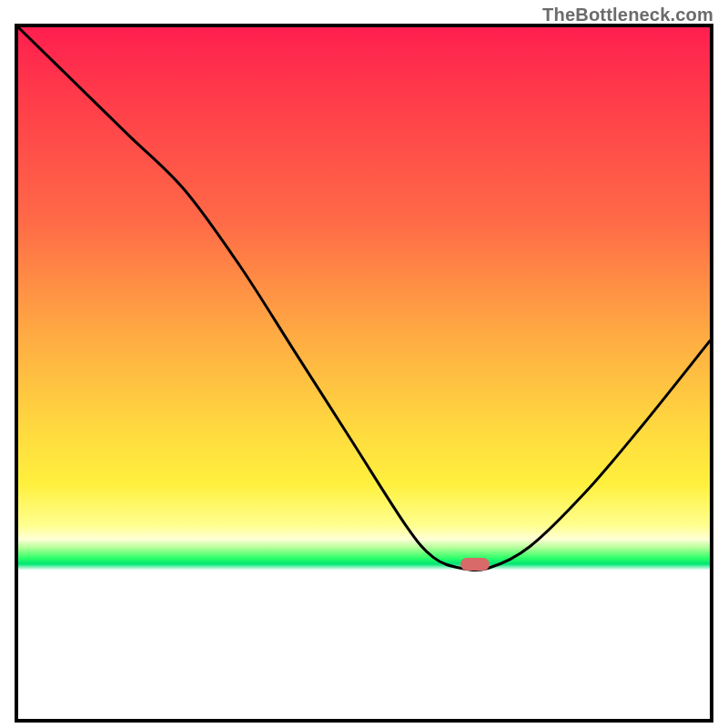  What do you see at coordinates (628, 15) in the screenshot?
I see `watermark-text: TheBottleneck.com` at bounding box center [628, 15].